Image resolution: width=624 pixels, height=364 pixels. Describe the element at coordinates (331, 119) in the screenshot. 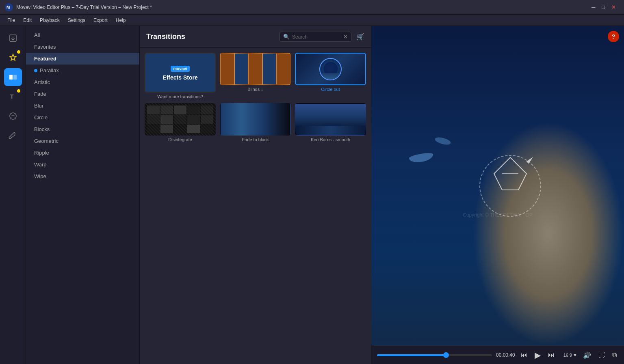

I see `ken-burns-thumb` at that location.